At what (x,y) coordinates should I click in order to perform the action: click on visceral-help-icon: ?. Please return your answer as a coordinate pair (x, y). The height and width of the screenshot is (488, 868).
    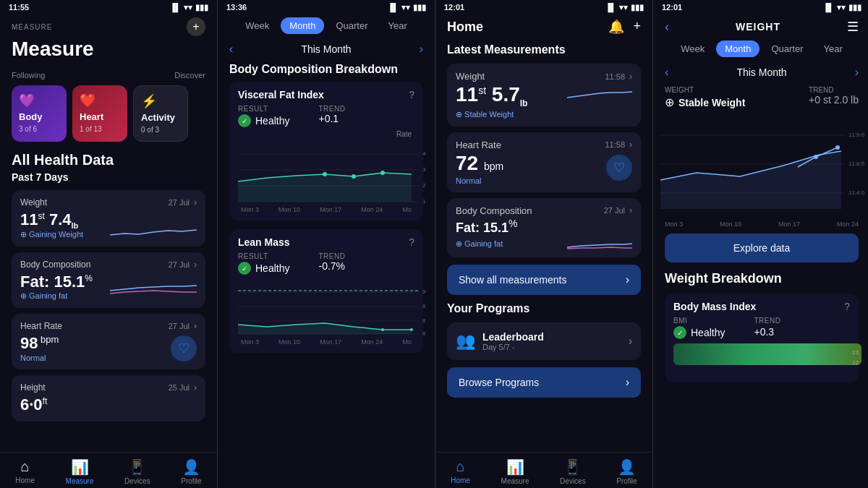
    Looking at the image, I should click on (412, 95).